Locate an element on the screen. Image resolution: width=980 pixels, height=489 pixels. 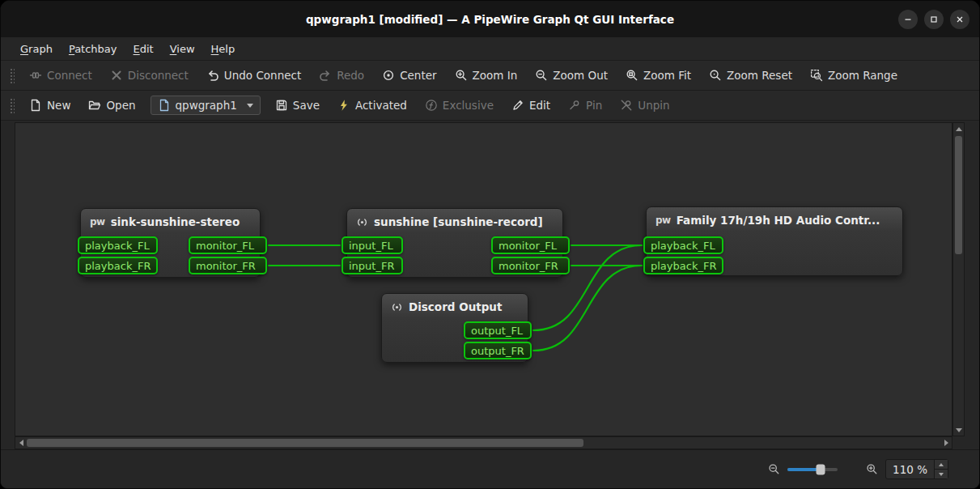
node-header: sunshine [sunshine-record] is located at coordinates (455, 222).